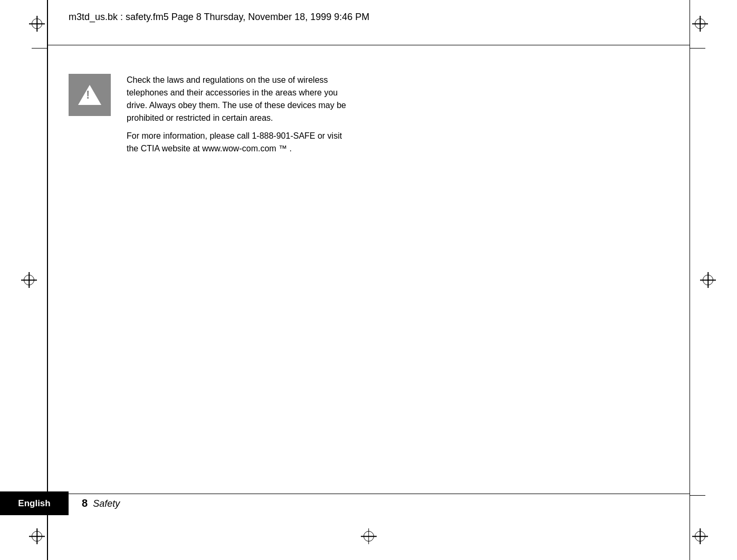 The height and width of the screenshot is (560, 737). What do you see at coordinates (219, 17) in the screenshot?
I see `header-filename: m3td_us.bk : safety.fm5 Page 8 Thursday,…` at bounding box center [219, 17].